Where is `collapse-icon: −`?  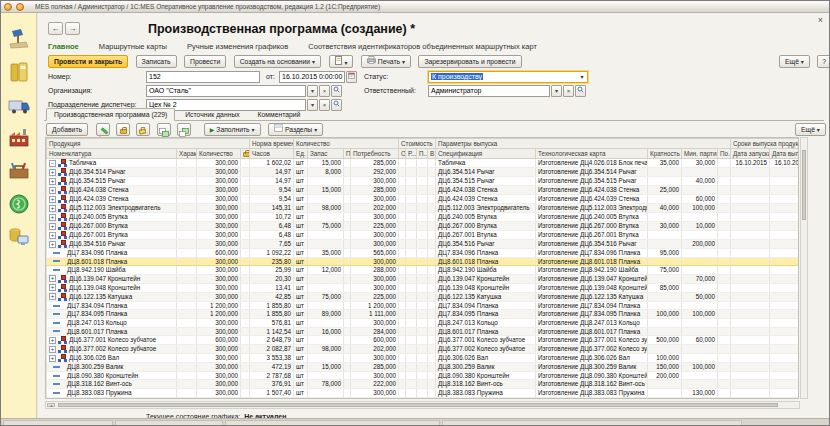 collapse-icon: − is located at coordinates (52, 164).